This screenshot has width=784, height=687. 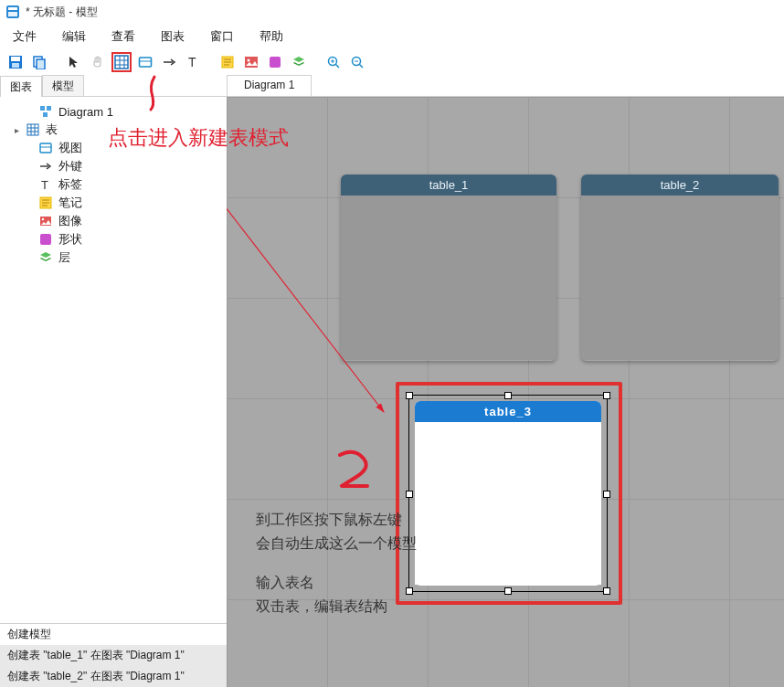 I want to click on zoom-out-tool, so click(x=357, y=62).